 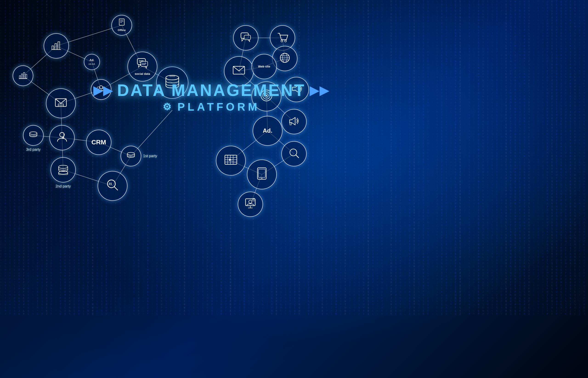 What do you see at coordinates (23, 76) in the screenshot?
I see `analytics-node` at bounding box center [23, 76].